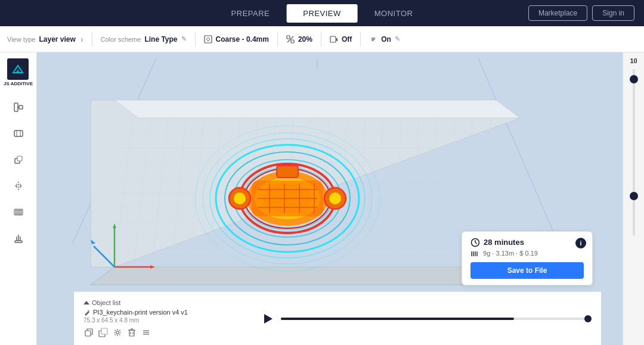  I want to click on percentage-value: 20%, so click(305, 39).